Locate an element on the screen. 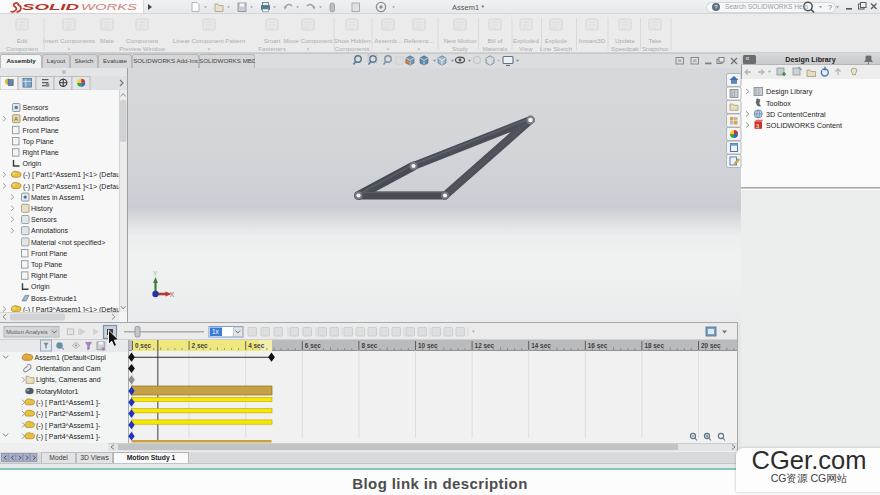 The image size is (880, 495). svg-text: 4 sec is located at coordinates (256, 346).